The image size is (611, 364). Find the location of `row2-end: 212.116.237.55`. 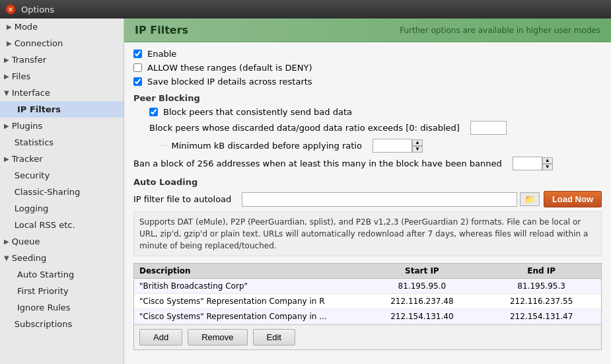

row2-end: 212.116.237.55 is located at coordinates (542, 301).